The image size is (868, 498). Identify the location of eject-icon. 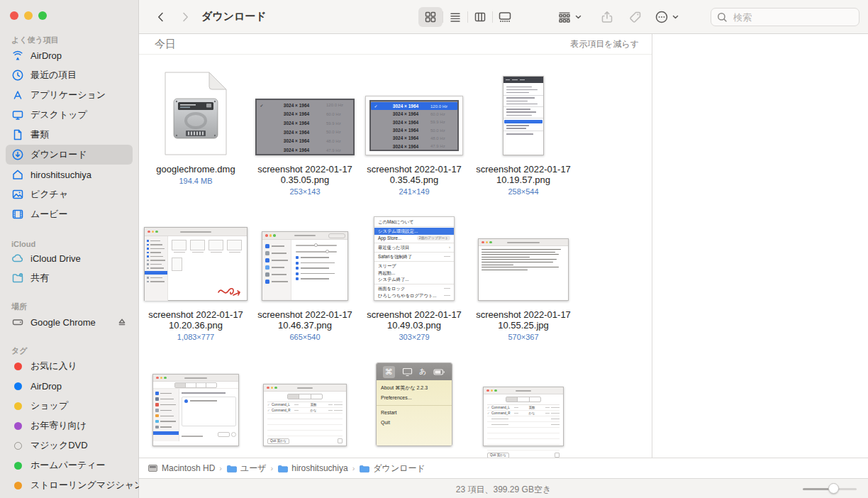
(122, 322).